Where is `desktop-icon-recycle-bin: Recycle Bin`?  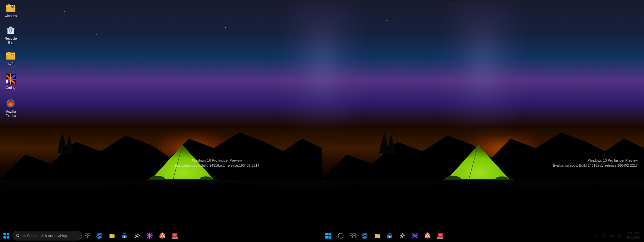
desktop-icon-recycle-bin: Recycle Bin is located at coordinates (11, 35).